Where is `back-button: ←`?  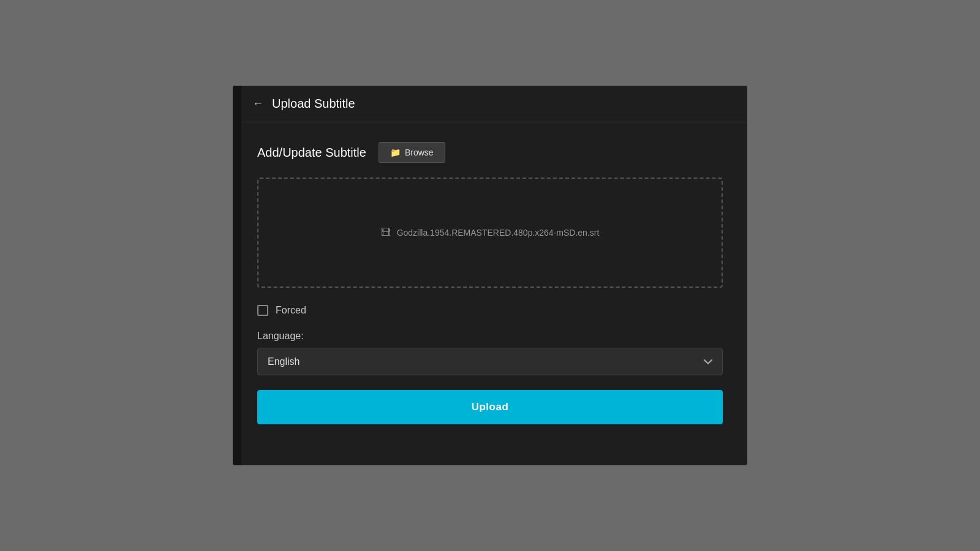
back-button: ← is located at coordinates (258, 104).